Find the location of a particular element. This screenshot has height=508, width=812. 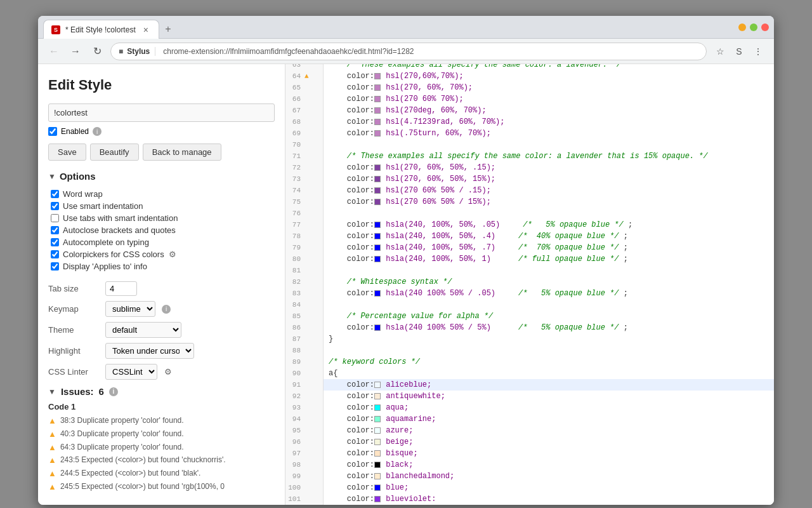

colorpickers-settings-icon: ⚙ is located at coordinates (173, 255).